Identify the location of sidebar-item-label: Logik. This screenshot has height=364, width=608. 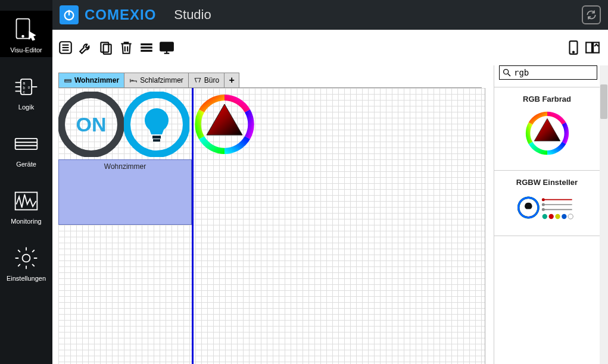
(26, 107).